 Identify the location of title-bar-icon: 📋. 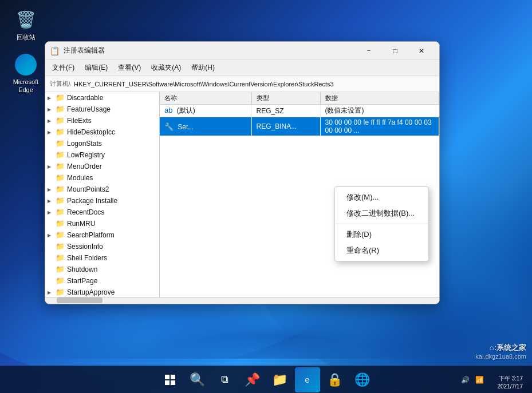
(54, 51).